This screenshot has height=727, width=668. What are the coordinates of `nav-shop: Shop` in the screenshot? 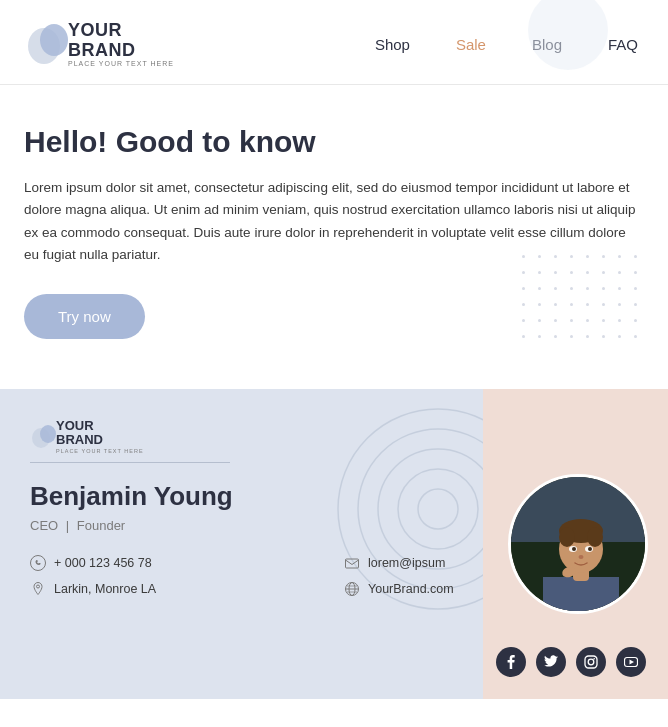 It's located at (392, 44).